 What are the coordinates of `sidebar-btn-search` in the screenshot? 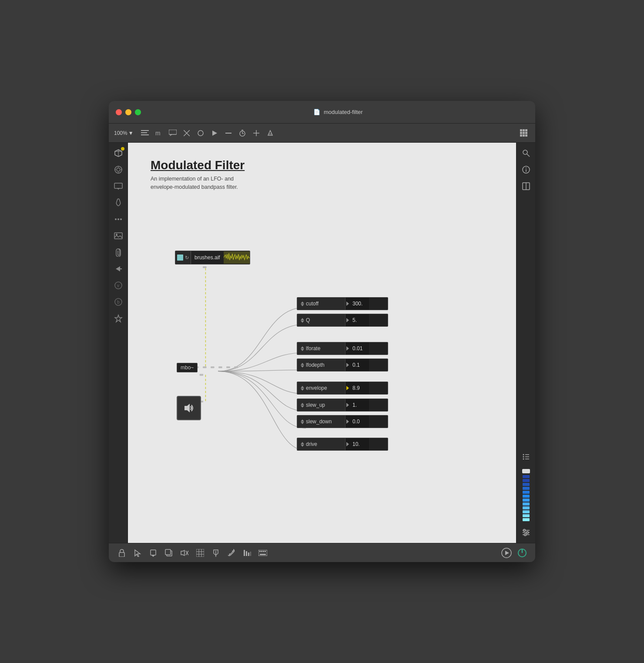 It's located at (526, 153).